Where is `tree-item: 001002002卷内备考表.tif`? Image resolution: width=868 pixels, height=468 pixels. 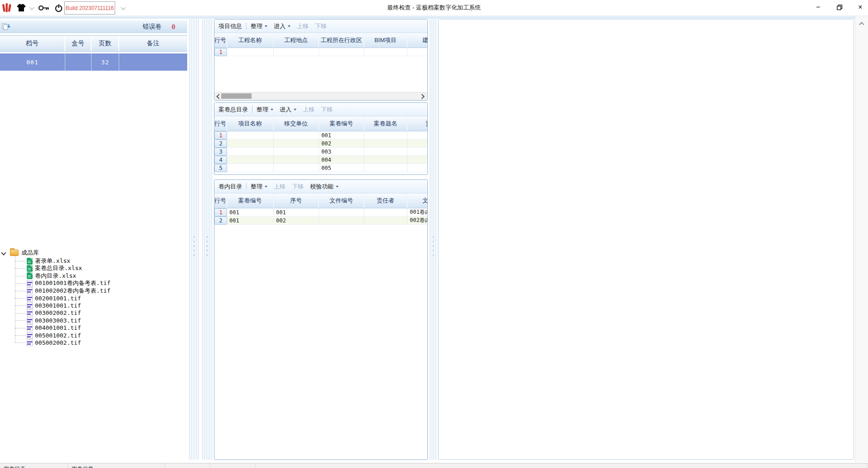 tree-item: 001002002卷内备考表.tif is located at coordinates (69, 291).